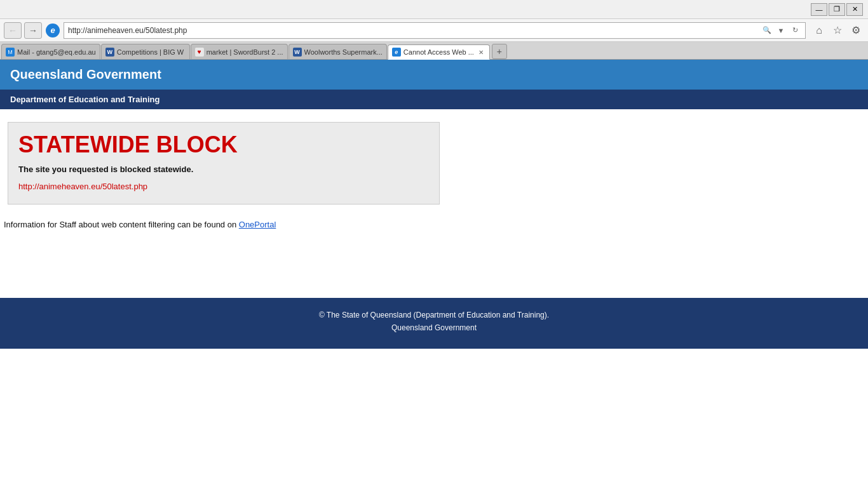 This screenshot has height=477, width=868. What do you see at coordinates (53, 30) in the screenshot?
I see `ie-logo-icon: e` at bounding box center [53, 30].